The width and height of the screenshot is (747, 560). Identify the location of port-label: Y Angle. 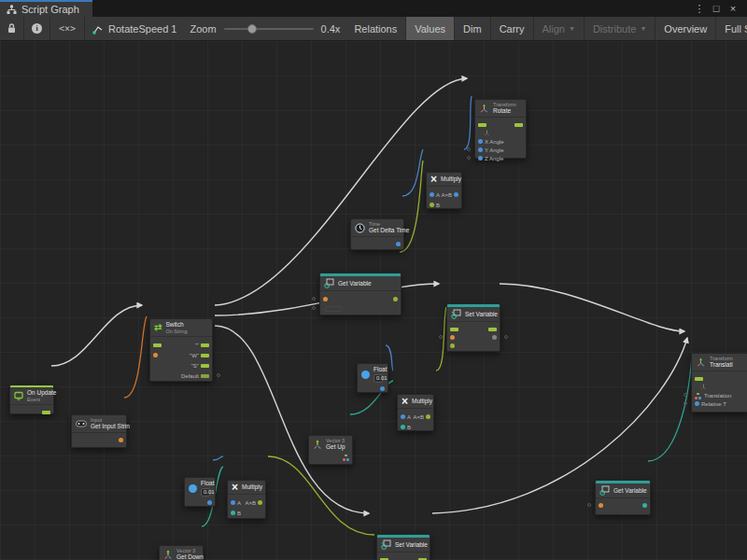
(495, 150).